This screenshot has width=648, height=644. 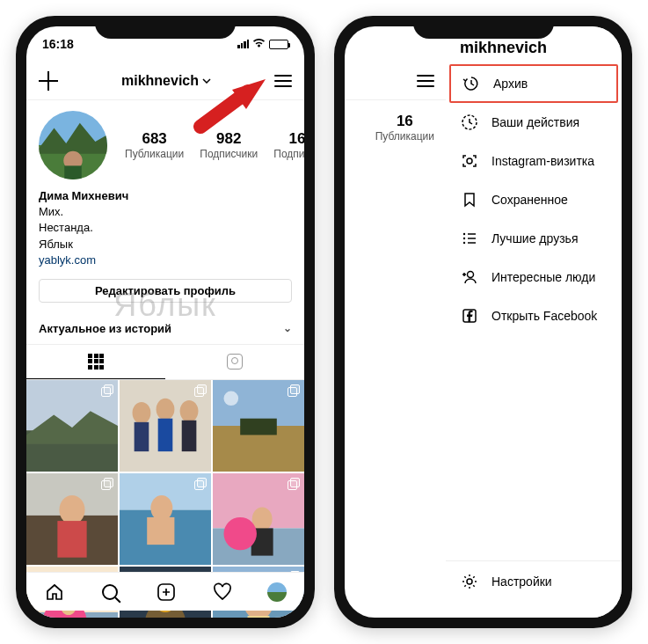 What do you see at coordinates (96, 362) in the screenshot?
I see `tab-grid` at bounding box center [96, 362].